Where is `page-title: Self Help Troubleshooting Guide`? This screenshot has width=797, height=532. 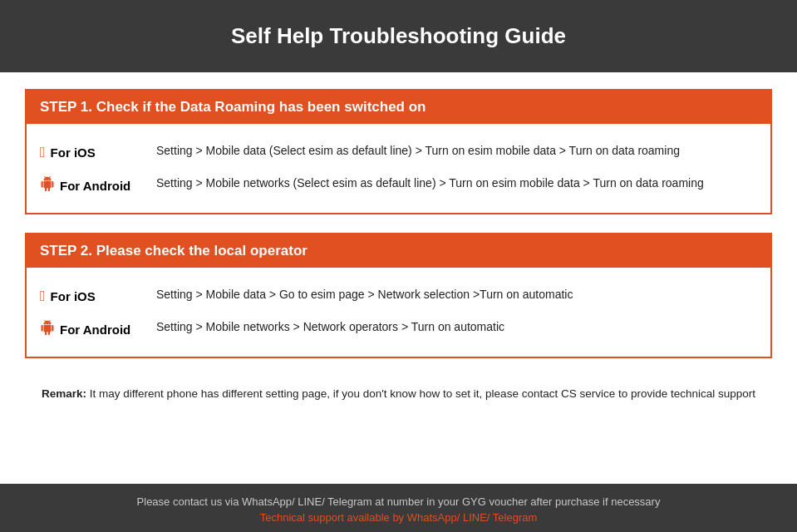 page-title: Self Help Troubleshooting Guide is located at coordinates (399, 36).